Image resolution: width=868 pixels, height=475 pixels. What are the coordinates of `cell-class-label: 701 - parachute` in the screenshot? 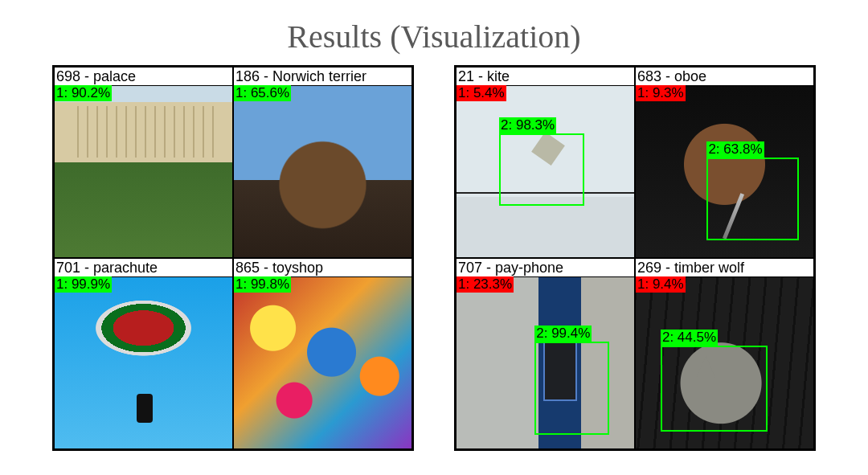 It's located at (143, 268).